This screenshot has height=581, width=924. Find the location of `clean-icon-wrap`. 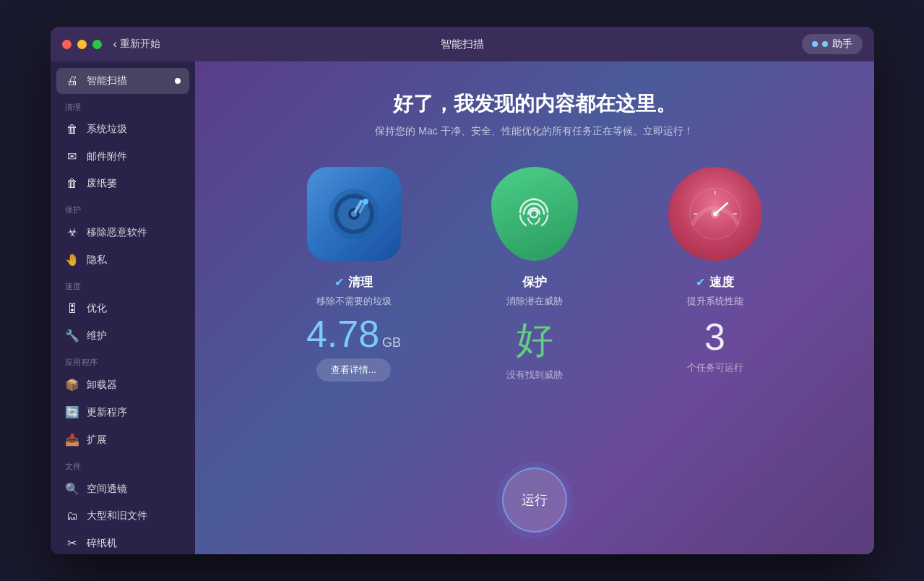

clean-icon-wrap is located at coordinates (354, 214).